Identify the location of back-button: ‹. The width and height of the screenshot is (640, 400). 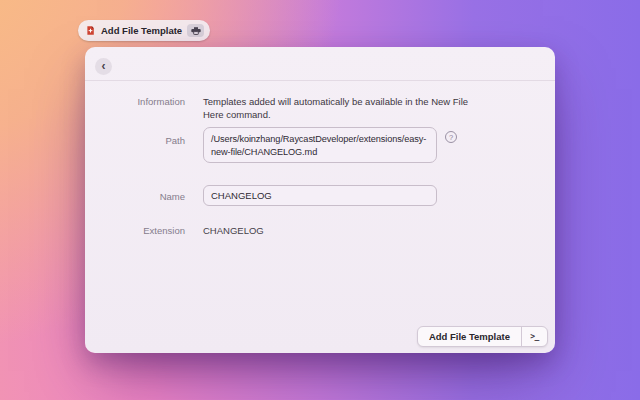
(104, 66).